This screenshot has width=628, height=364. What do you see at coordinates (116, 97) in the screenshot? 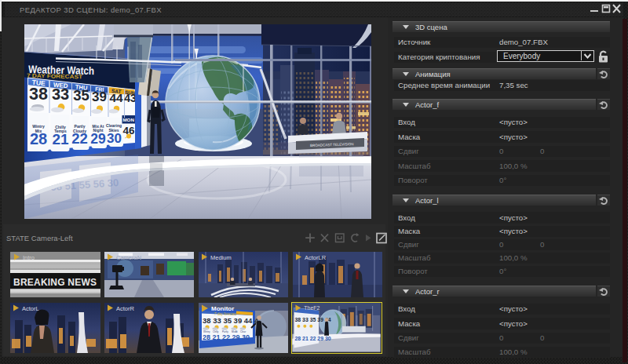
I see `svg-text: 44` at bounding box center [116, 97].